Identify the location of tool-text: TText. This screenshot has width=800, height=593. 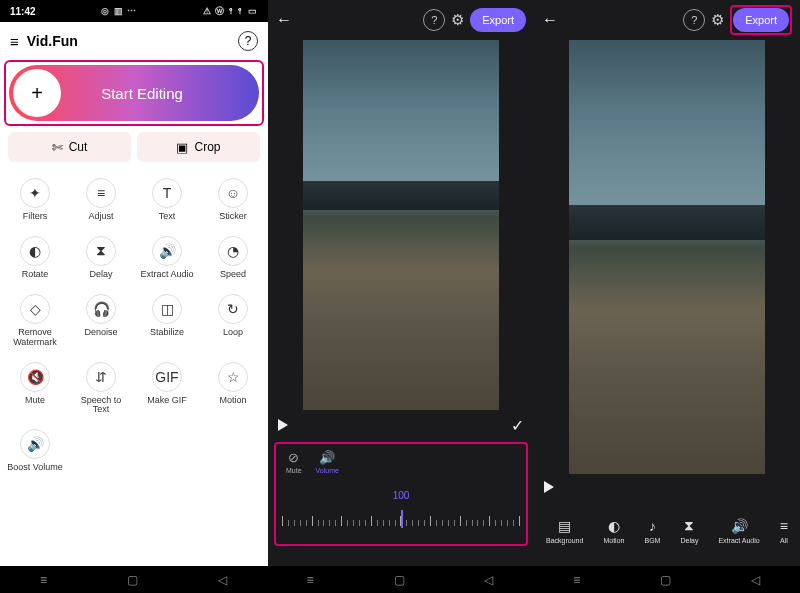
(167, 200).